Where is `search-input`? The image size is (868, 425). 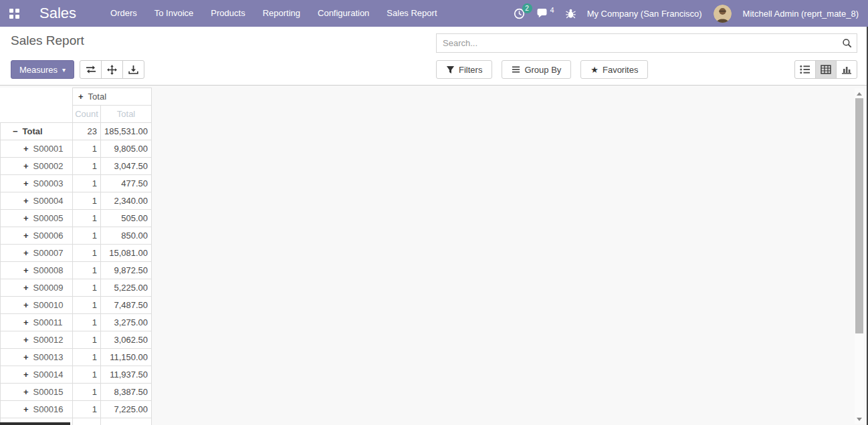 search-input is located at coordinates (647, 43).